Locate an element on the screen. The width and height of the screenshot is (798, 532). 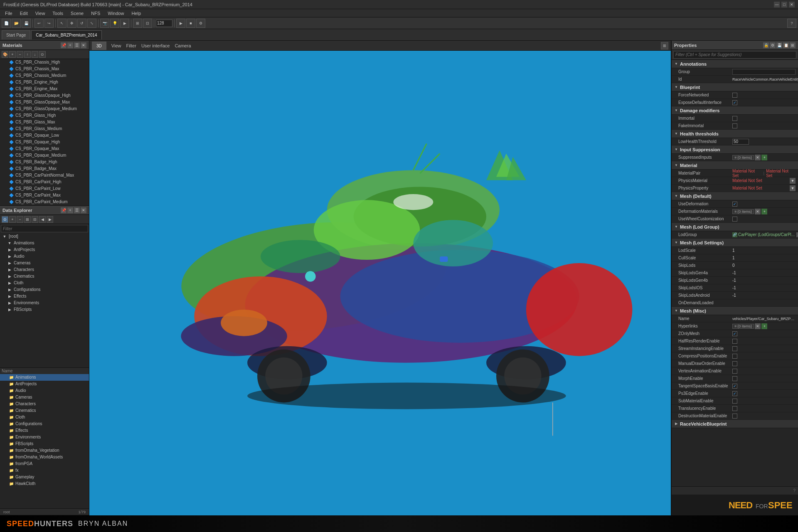
de-name-cloth: 📁 Cloth is located at coordinates (44, 417).